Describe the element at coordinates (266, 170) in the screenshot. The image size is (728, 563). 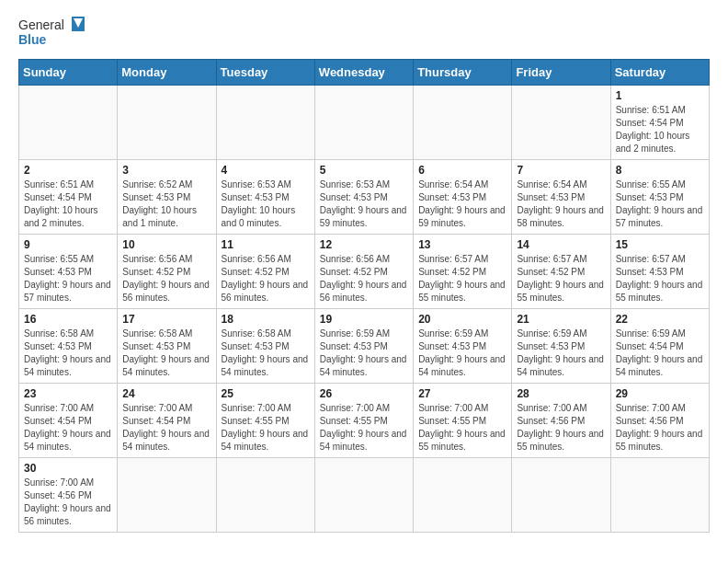
I see `day-number: 4` at that location.